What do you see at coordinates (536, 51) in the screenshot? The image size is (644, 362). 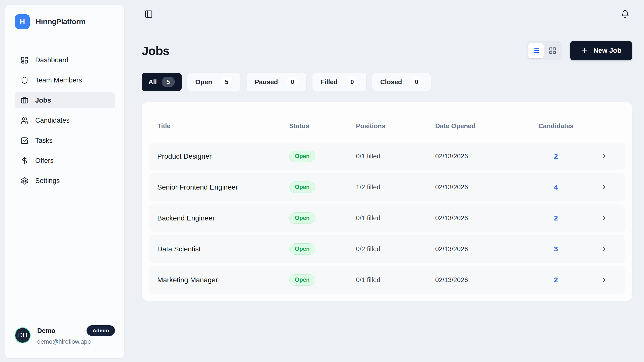 I see `list-view-button` at bounding box center [536, 51].